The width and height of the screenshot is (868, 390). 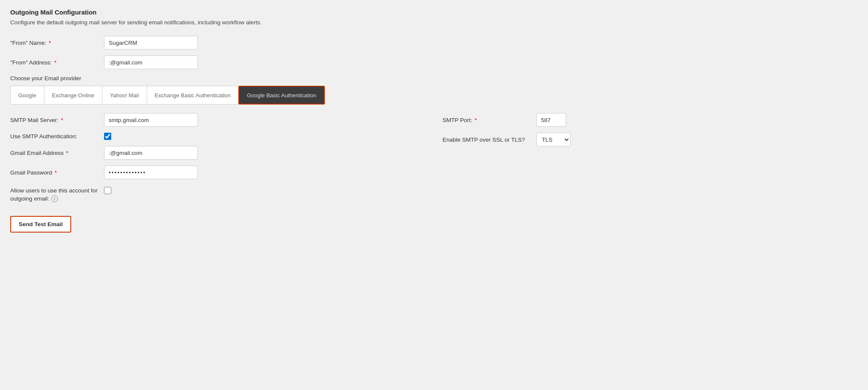 What do you see at coordinates (62, 120) in the screenshot?
I see `smtp-server-required: *` at bounding box center [62, 120].